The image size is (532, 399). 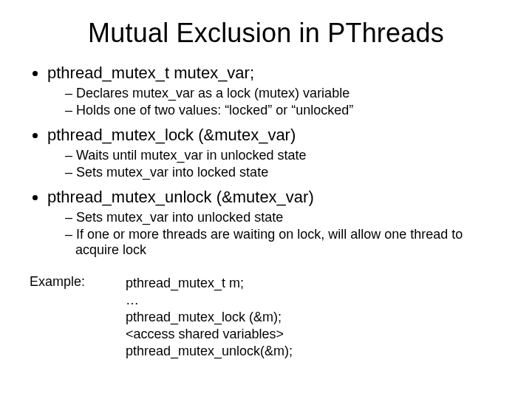 I want to click on sub-bullet-list: Declares mutex_var as a lock (mutex) var…, so click(x=284, y=102).